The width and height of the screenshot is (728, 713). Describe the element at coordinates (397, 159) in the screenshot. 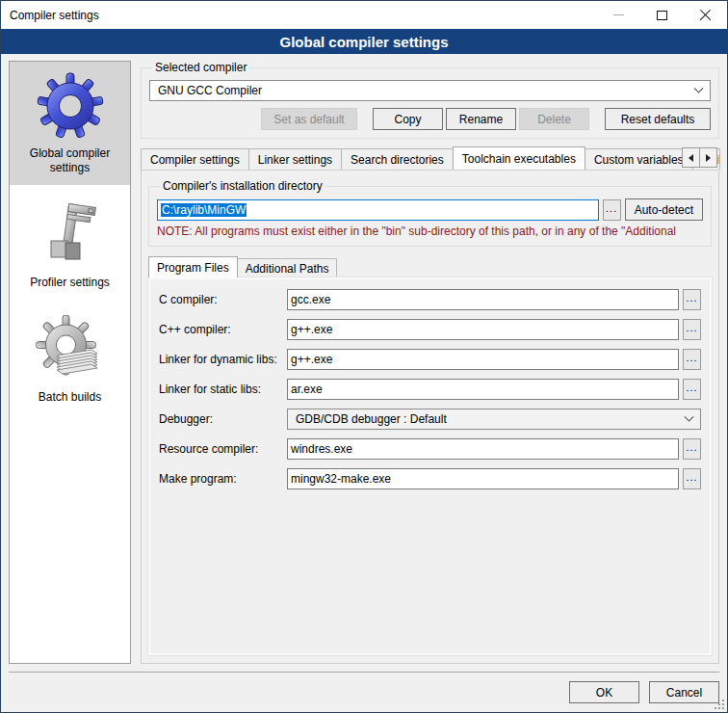

I see `tab-search-directories: Search directories` at that location.